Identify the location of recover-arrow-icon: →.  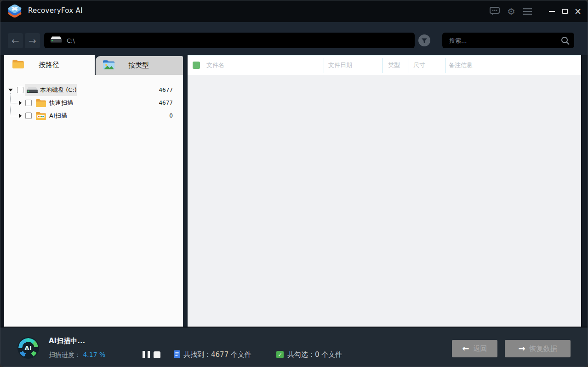
(521, 349).